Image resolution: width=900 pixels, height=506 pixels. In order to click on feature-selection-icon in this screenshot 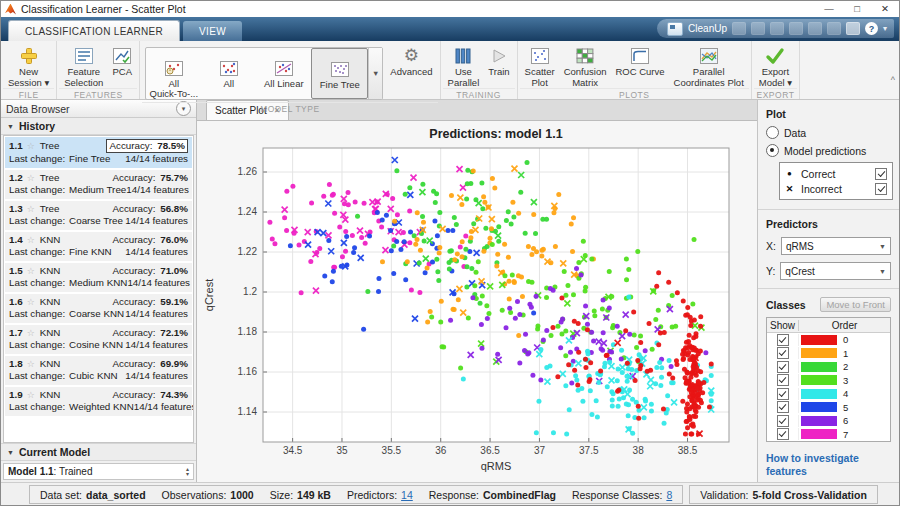, I will do `click(84, 56)`.